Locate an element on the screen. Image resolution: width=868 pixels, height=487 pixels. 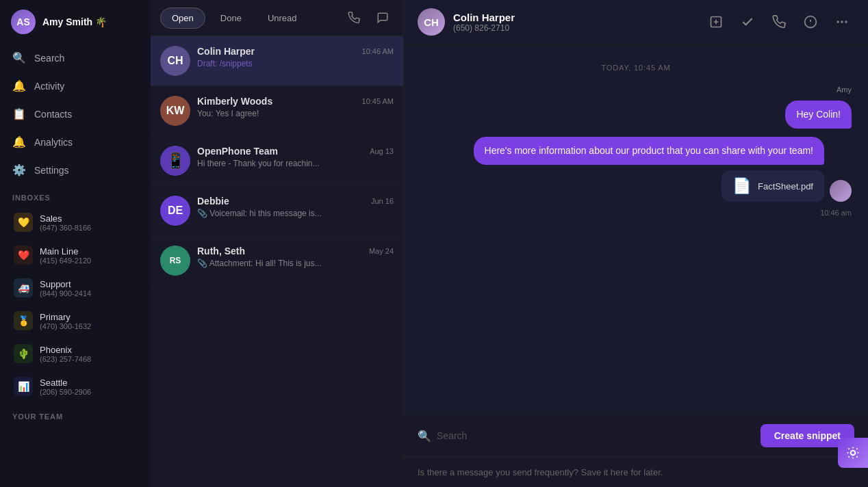
compose-icon is located at coordinates (383, 18).